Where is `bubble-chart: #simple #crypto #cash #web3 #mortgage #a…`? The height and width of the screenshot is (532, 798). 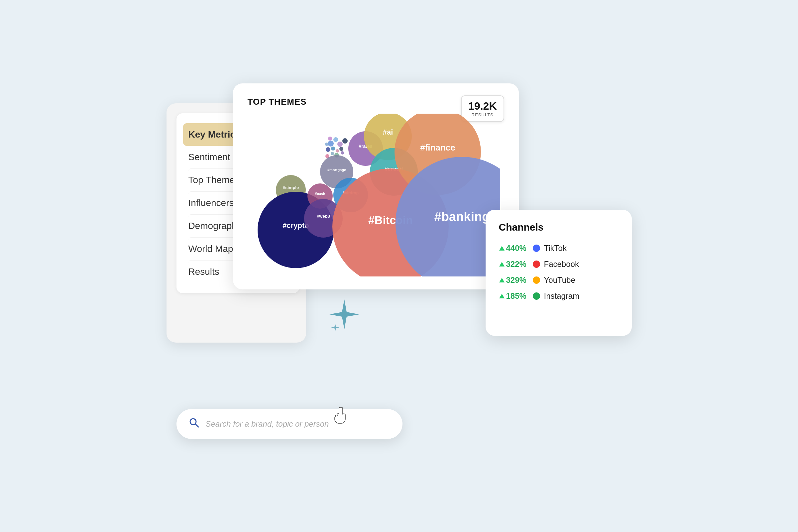 bubble-chart: #simple #crypto #cash #web3 #mortgage #a… is located at coordinates (376, 197).